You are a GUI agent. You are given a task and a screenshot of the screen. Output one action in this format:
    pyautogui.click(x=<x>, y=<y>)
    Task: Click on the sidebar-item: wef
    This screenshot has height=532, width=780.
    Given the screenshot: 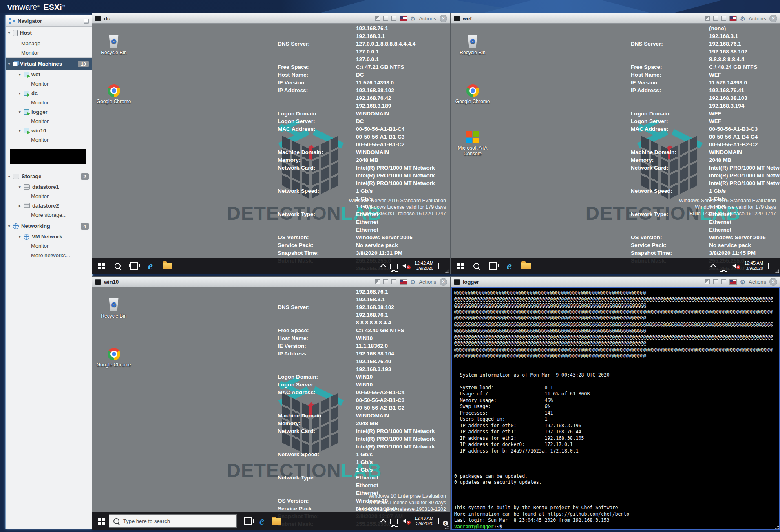 What is the action you would take?
    pyautogui.click(x=49, y=74)
    